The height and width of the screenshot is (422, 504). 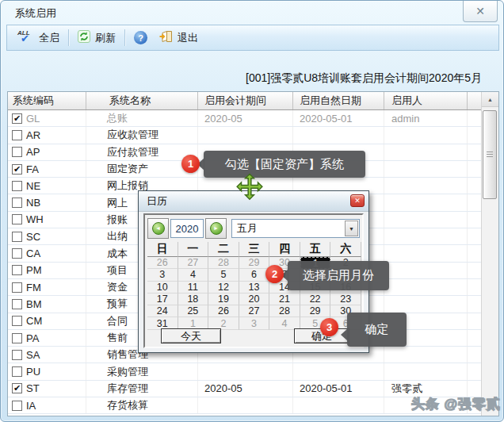 What do you see at coordinates (285, 300) in the screenshot?
I see `calendar-day: 21` at bounding box center [285, 300].